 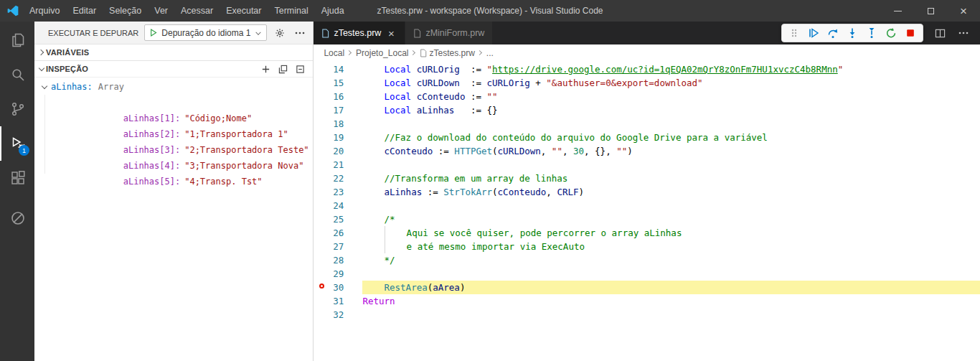 What do you see at coordinates (963, 11) in the screenshot?
I see `close-button` at bounding box center [963, 11].